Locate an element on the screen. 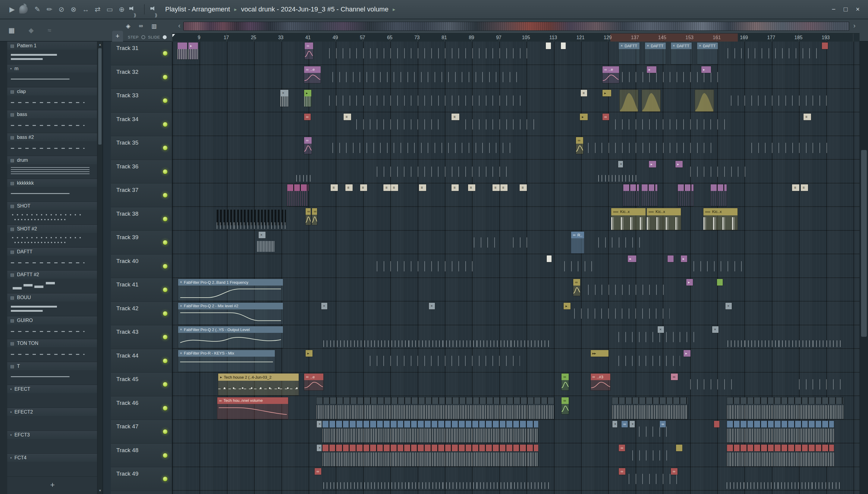 This screenshot has width=868, height=494. track-name: Track 40 is located at coordinates (128, 261).